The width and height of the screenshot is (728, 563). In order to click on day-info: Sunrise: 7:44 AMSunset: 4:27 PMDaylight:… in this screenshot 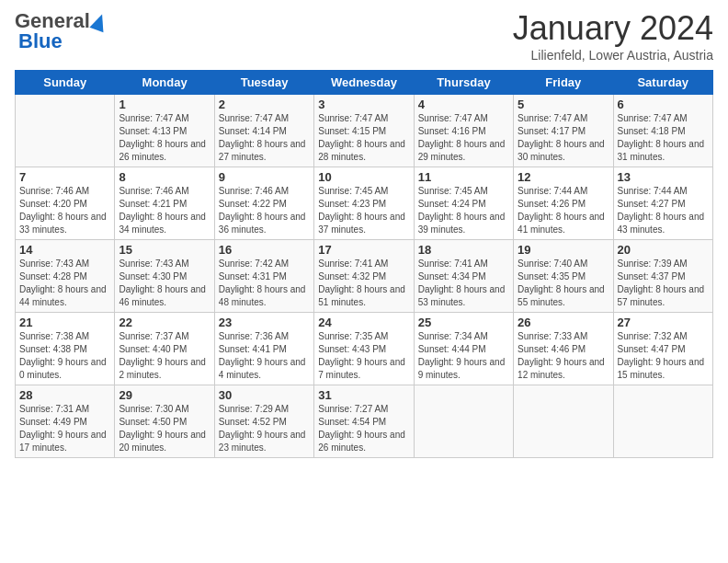, I will do `click(664, 211)`.